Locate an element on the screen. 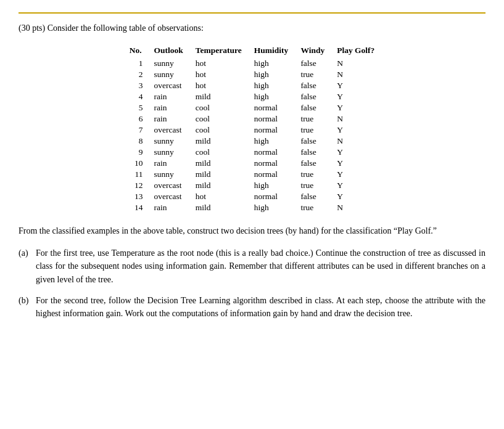 The height and width of the screenshot is (429, 504). table-row: 13overcasthotnormalfalseY is located at coordinates (252, 197).